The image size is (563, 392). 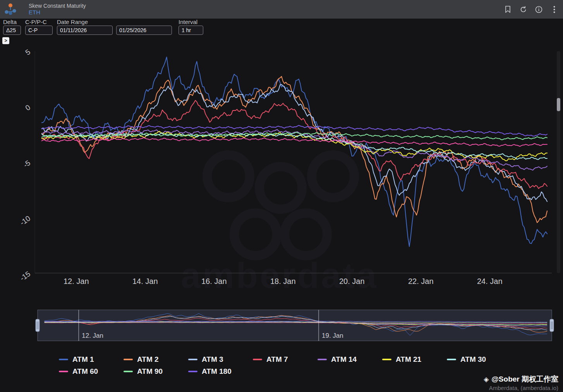 What do you see at coordinates (39, 27) in the screenshot?
I see `cp-control: C-P/P-C` at bounding box center [39, 27].